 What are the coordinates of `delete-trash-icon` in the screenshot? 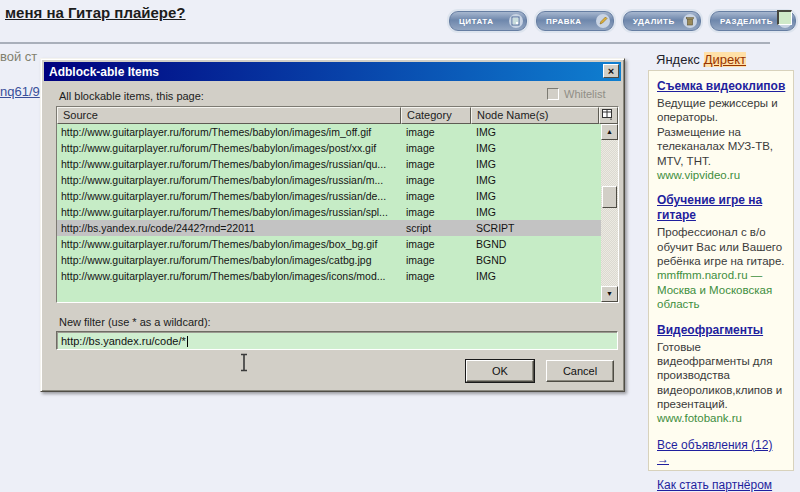 It's located at (690, 21).